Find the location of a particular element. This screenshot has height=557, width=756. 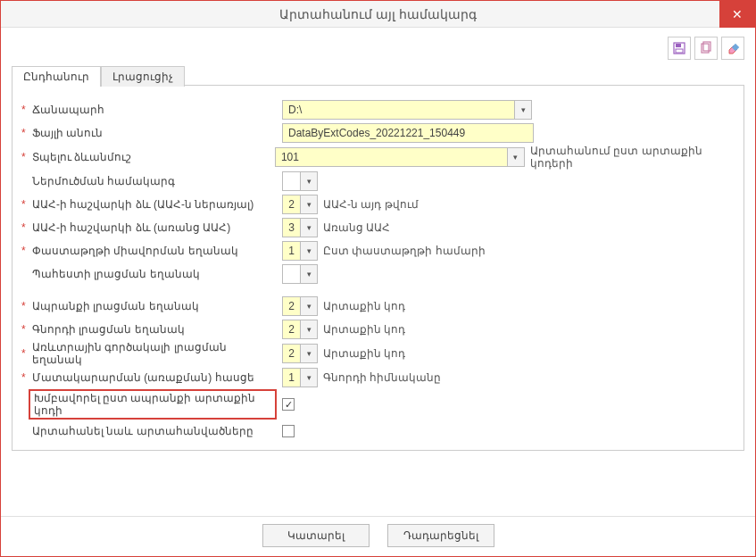

export-also-checkbox is located at coordinates (288, 431).